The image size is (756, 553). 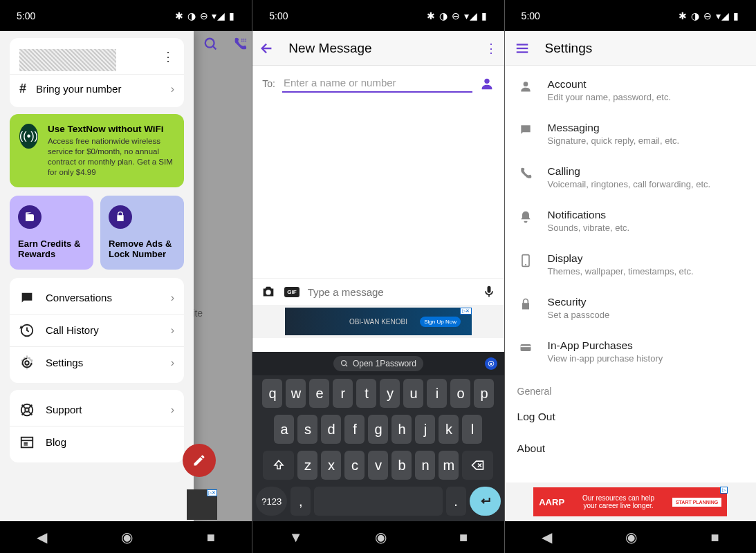 I want to click on lock-bag-icon, so click(x=120, y=217).